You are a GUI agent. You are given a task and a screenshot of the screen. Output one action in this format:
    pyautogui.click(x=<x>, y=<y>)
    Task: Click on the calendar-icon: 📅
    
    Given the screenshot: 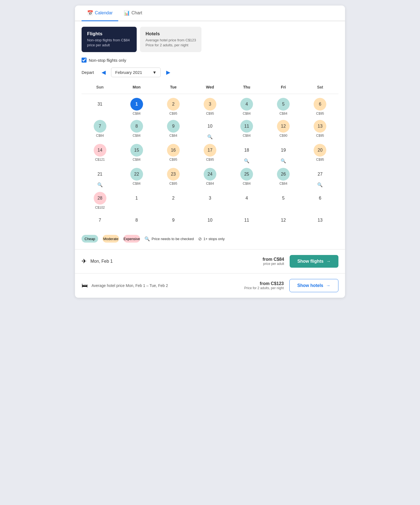 What is the action you would take?
    pyautogui.click(x=90, y=13)
    